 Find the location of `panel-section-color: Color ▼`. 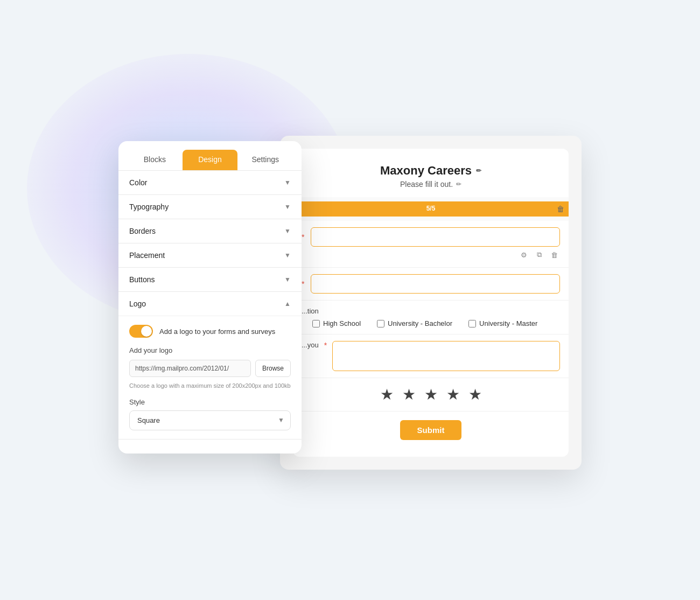

panel-section-color: Color ▼ is located at coordinates (210, 183).